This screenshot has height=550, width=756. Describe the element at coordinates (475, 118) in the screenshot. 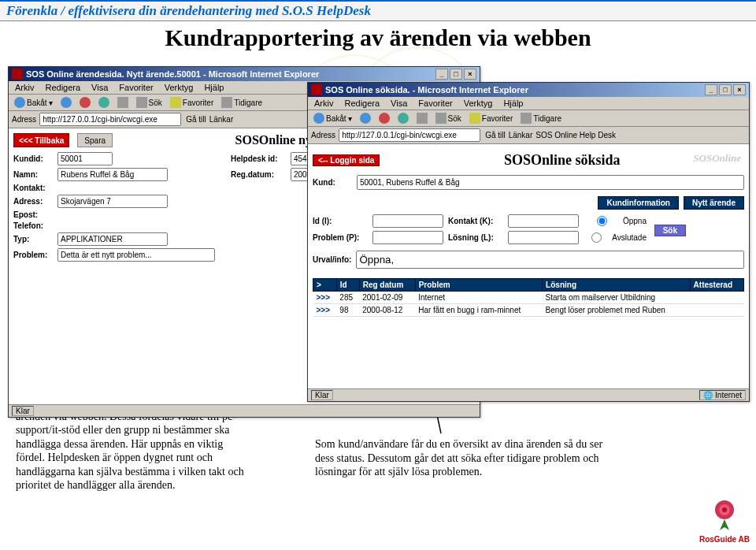

I see `favorites-icon` at that location.